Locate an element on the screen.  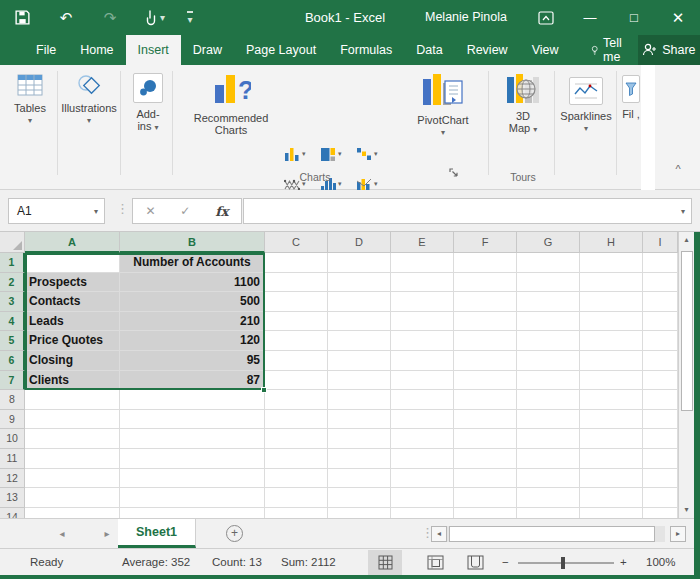
column-header-D: D is located at coordinates (360, 242).